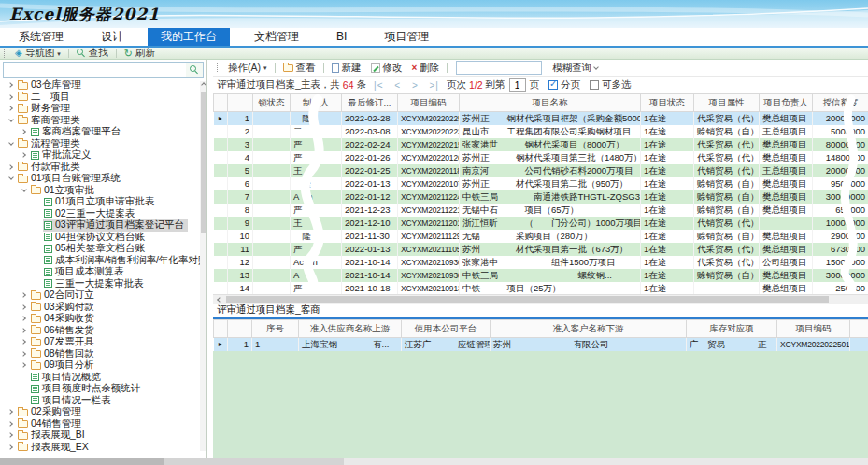 The image size is (868, 465). Describe the element at coordinates (248, 67) in the screenshot. I see `operate-menu-button: 操作(A) ▾` at that location.